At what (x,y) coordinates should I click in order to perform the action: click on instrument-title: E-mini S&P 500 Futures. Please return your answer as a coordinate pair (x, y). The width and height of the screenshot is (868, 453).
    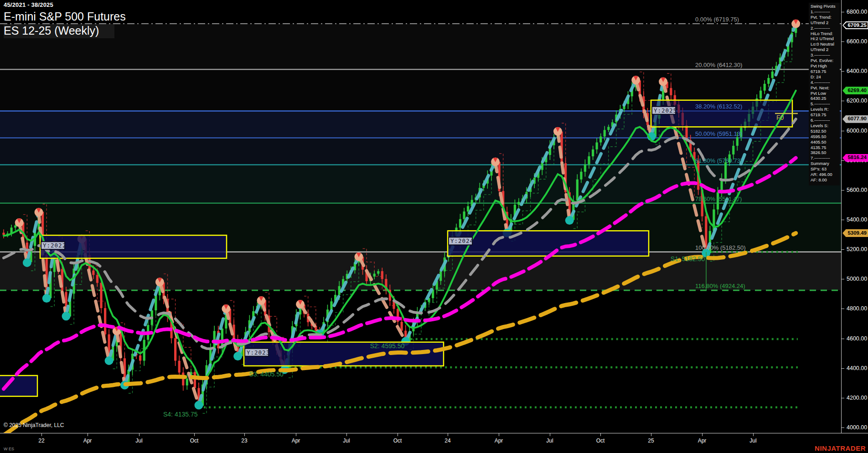
    Looking at the image, I should click on (65, 16).